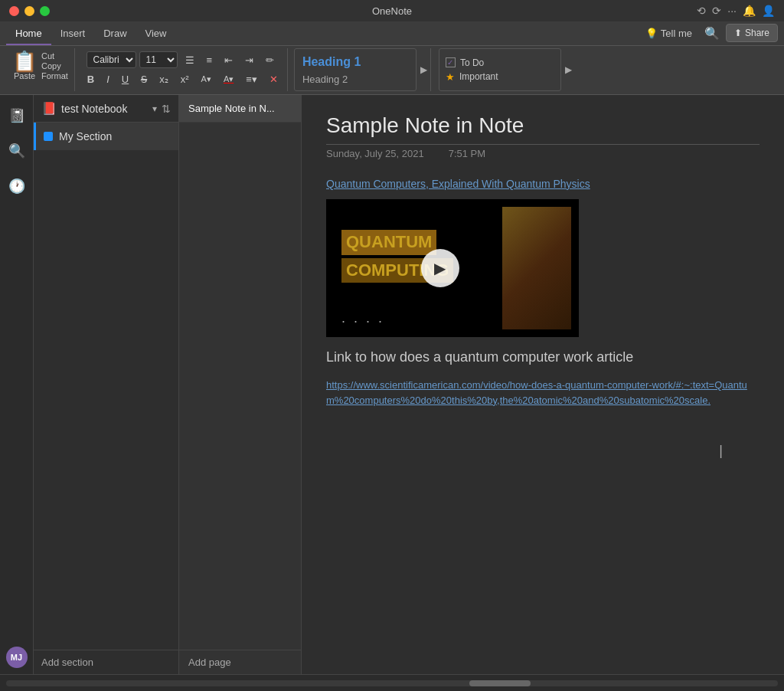  I want to click on cut-button: Cut, so click(55, 56).